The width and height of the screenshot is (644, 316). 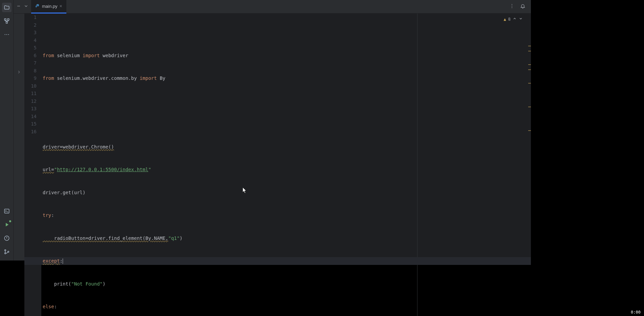 What do you see at coordinates (7, 252) in the screenshot?
I see `vcs-tool-icon` at bounding box center [7, 252].